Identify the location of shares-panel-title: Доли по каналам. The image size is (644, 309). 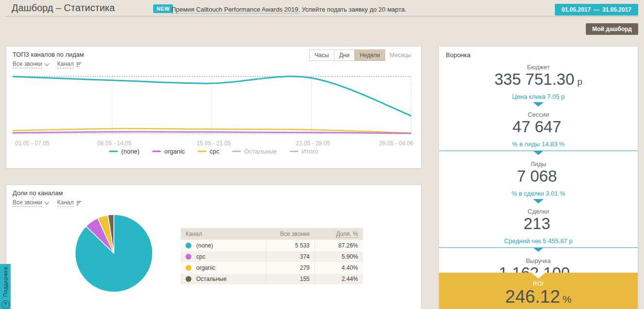
(38, 193).